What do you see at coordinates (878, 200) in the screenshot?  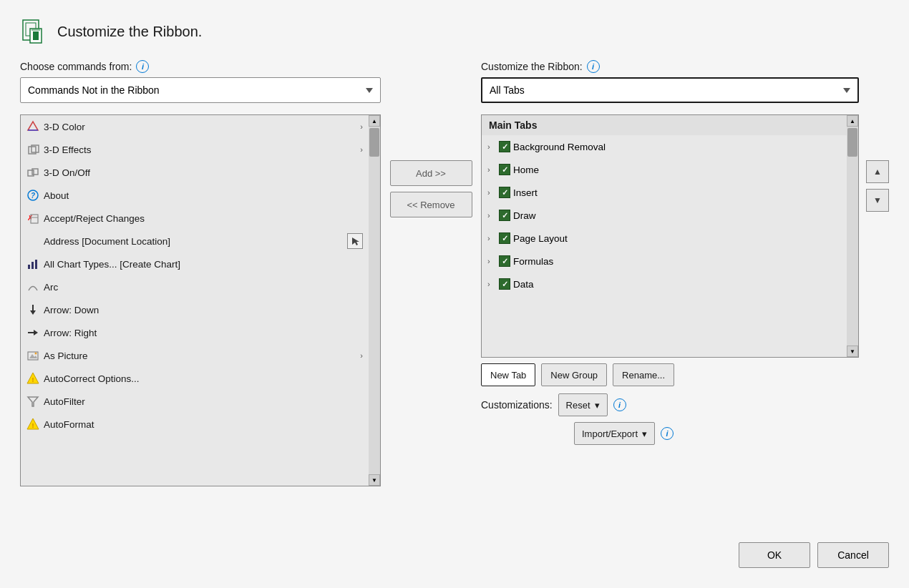 I see `move-down-button: ▼` at bounding box center [878, 200].